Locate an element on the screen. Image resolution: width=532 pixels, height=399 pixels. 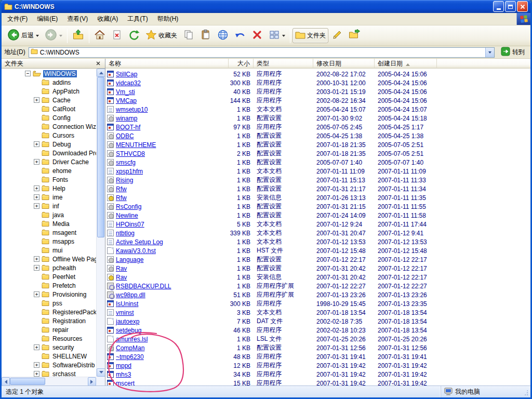
file-name-link: IsUninst is located at coordinates (127, 304).